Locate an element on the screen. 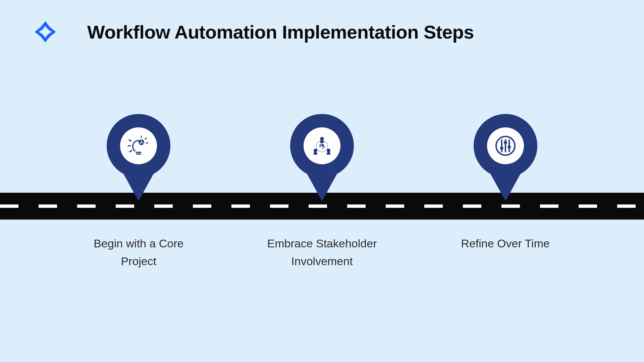 Image resolution: width=644 pixels, height=362 pixels. step-label: Refine Over Time is located at coordinates (505, 243).